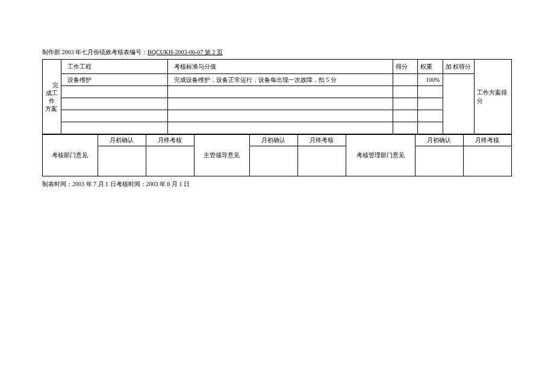 This screenshot has height=392, width=554. Describe the element at coordinates (277, 184) in the screenshot. I see `footer-text: 制表时间：2003 年 7 月 1 日考核时间：2003 年 8 月 1 日` at that location.